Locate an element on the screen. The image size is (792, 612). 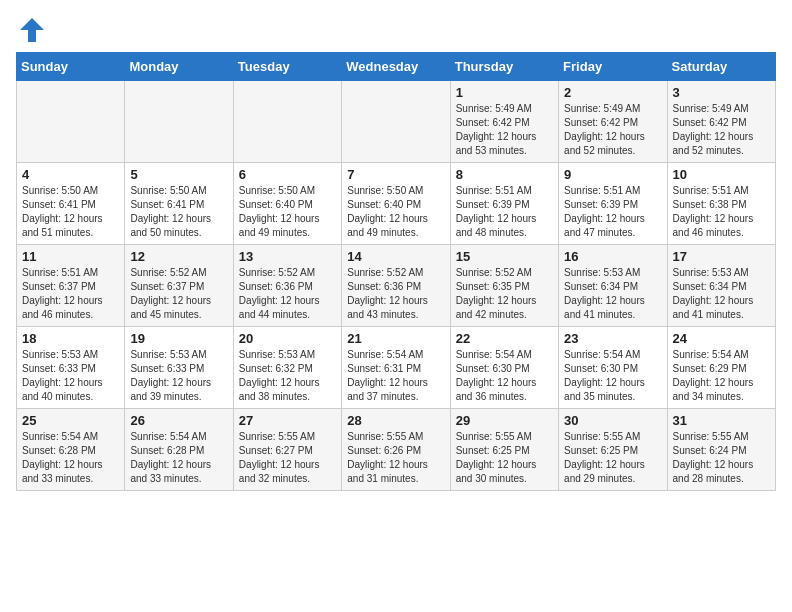
week-row-5: 25Sunrise: 5:54 AMSunset: 6:28 PMDayligh… is located at coordinates (396, 450).